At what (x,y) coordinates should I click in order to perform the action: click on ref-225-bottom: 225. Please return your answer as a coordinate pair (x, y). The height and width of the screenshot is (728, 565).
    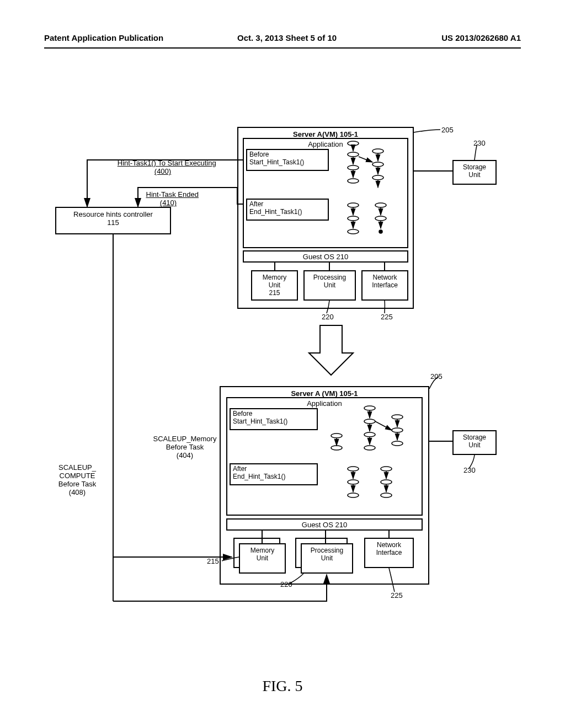
    Looking at the image, I should click on (397, 596).